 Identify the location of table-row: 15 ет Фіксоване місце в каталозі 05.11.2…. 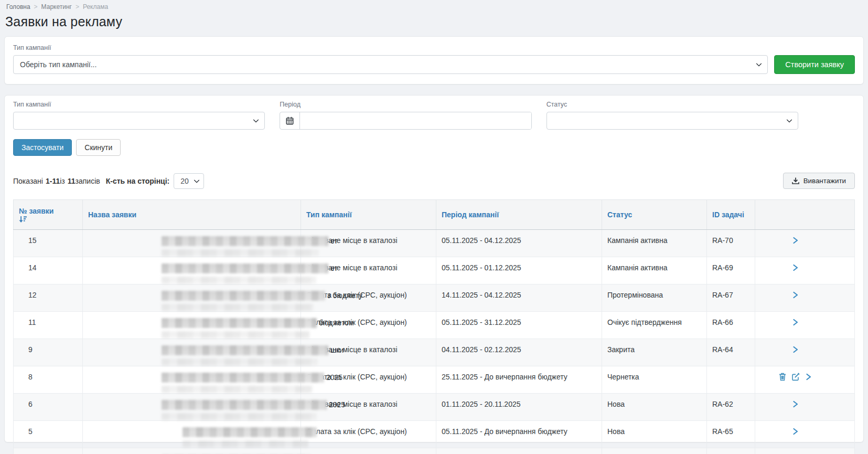
(434, 244).